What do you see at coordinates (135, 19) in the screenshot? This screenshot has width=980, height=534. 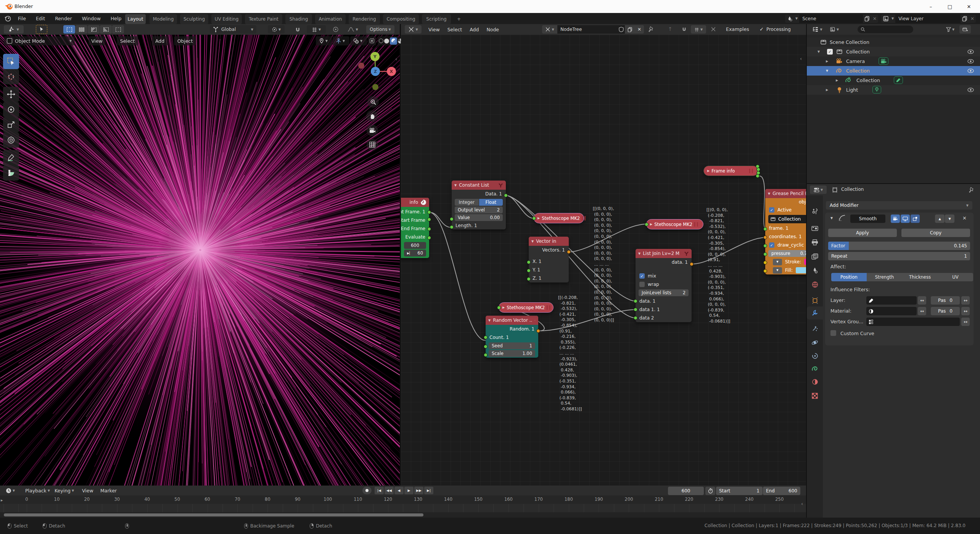 I see `tab-layout: Layout` at bounding box center [135, 19].